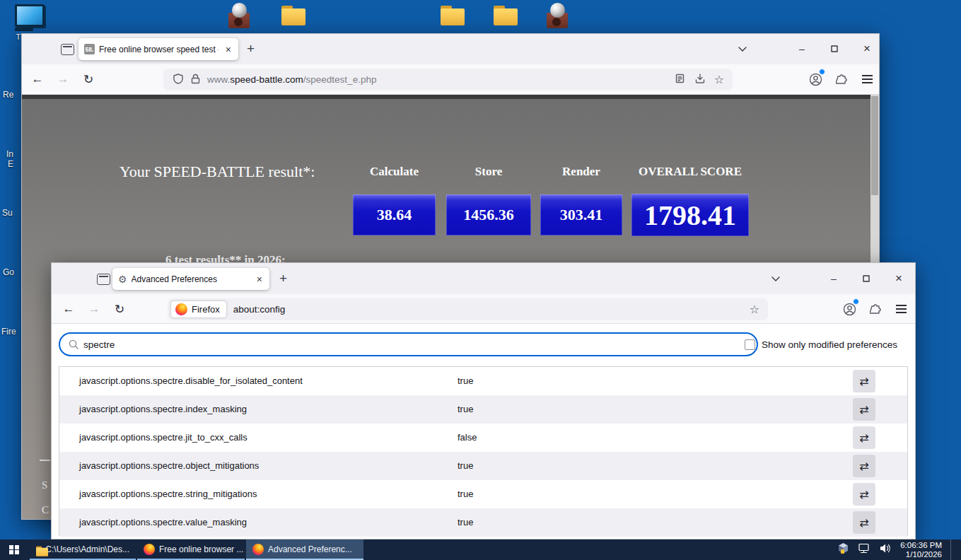  Describe the element at coordinates (448, 79) in the screenshot. I see `url-bar: www.speed-battle.com/speedtest_e.php ☆` at that location.